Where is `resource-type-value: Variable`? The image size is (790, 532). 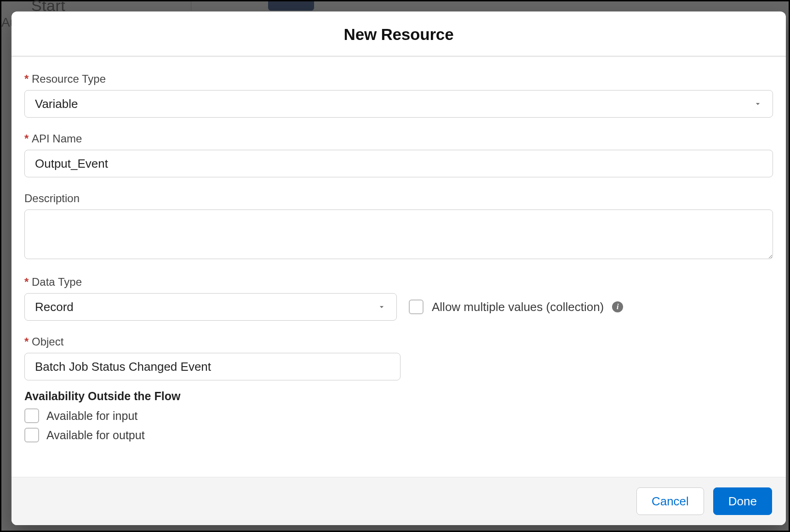
resource-type-value: Variable is located at coordinates (56, 104).